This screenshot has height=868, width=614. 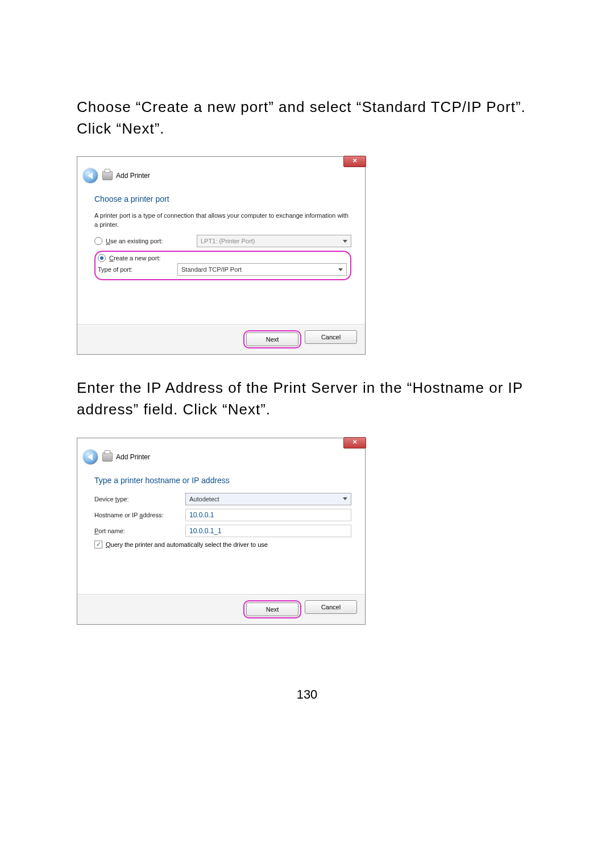 What do you see at coordinates (227, 241) in the screenshot?
I see `existing-port-value: LPT1: (Printer Port)` at bounding box center [227, 241].